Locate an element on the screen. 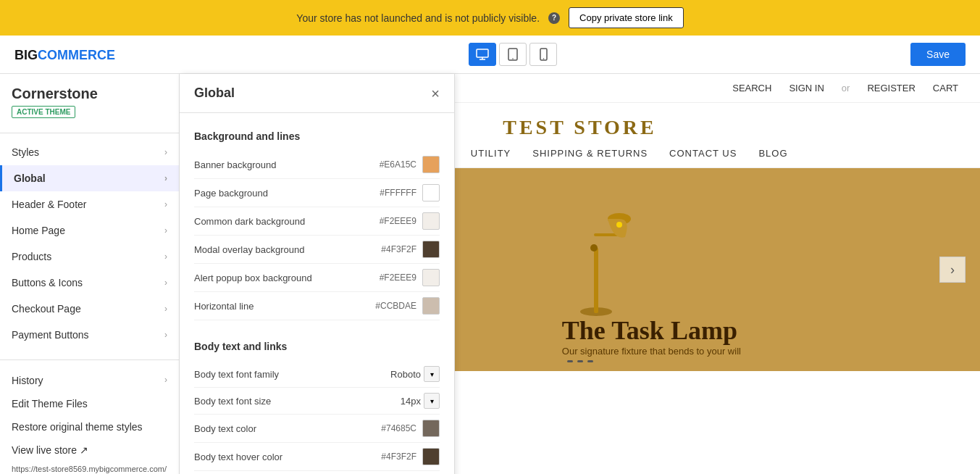 This screenshot has width=980, height=474. modal-overlay-background-row: Modal overlay background #4F3F2F is located at coordinates (317, 249).